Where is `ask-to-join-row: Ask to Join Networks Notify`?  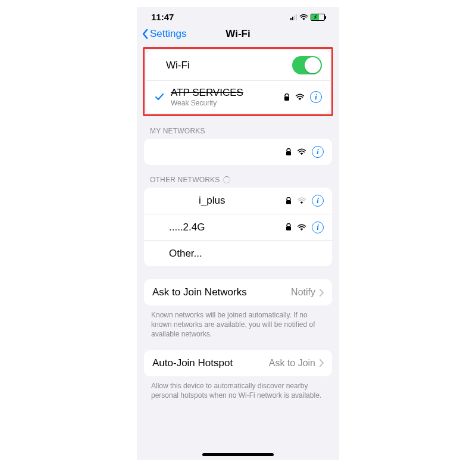
ask-to-join-row: Ask to Join Networks Notify is located at coordinates (238, 292).